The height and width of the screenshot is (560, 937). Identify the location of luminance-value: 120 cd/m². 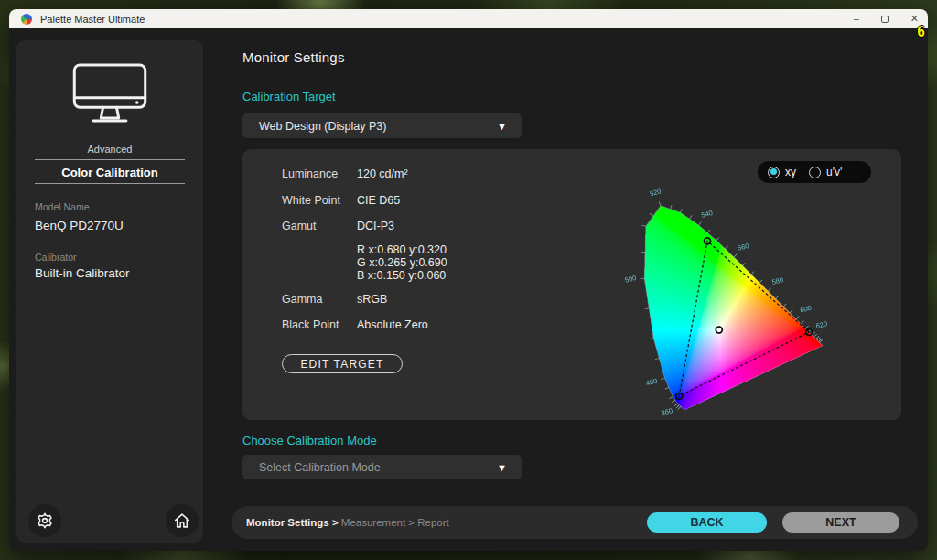
(382, 174).